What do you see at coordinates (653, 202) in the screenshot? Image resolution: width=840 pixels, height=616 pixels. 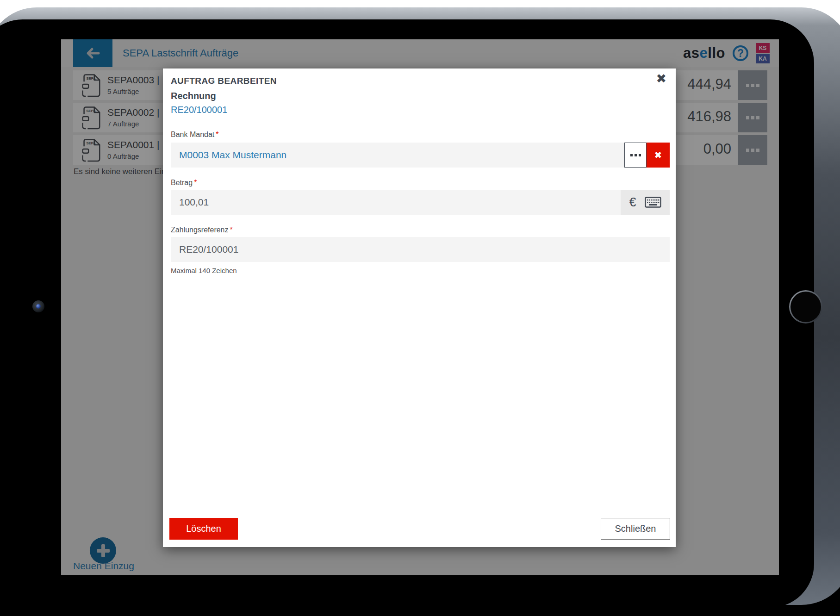 I see `keyboard-icon` at bounding box center [653, 202].